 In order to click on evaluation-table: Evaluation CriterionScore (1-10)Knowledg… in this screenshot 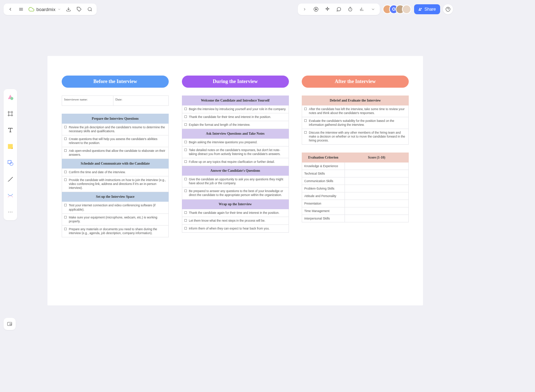, I will do `click(355, 187)`.